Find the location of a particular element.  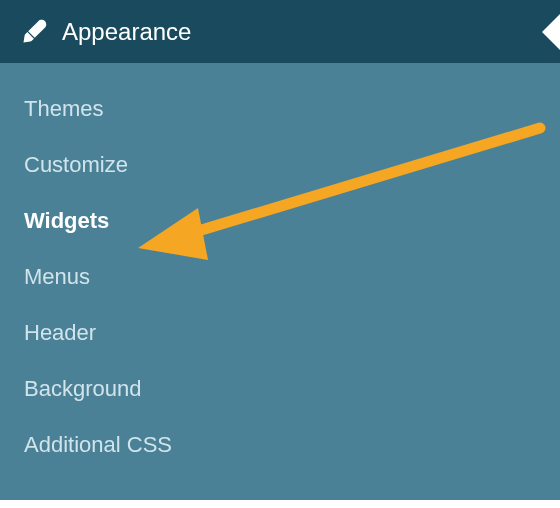

submenu-item-header: Header is located at coordinates (280, 333).